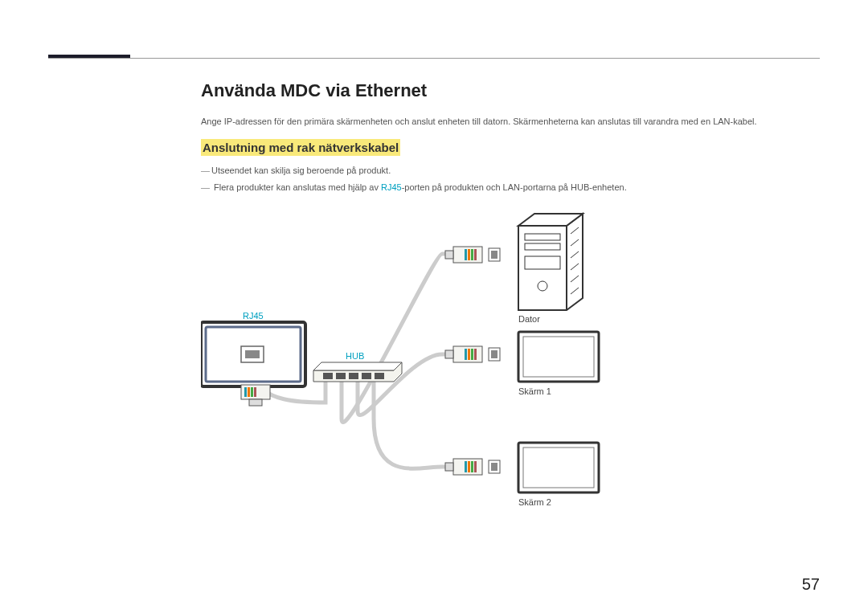 The height and width of the screenshot is (613, 868). Describe the element at coordinates (811, 585) in the screenshot. I see `page-number: 57` at that location.